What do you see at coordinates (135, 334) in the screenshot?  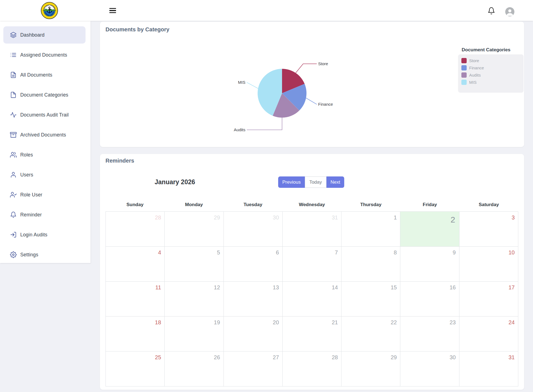 I see `calendar-cell: 18` at bounding box center [135, 334].